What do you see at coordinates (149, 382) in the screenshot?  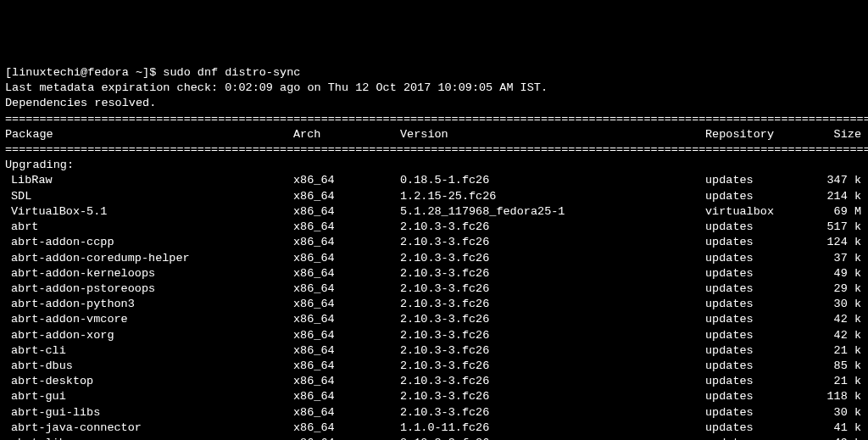 I see `package-name: abrt-desktop` at bounding box center [149, 382].